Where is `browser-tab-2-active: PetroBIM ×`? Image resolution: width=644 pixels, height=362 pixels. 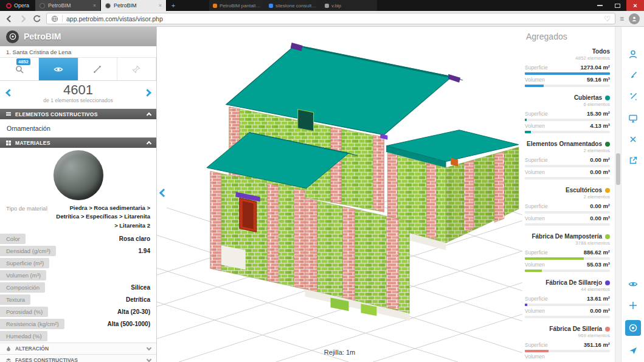
browser-tab-2-active: PetroBIM × is located at coordinates (134, 5).